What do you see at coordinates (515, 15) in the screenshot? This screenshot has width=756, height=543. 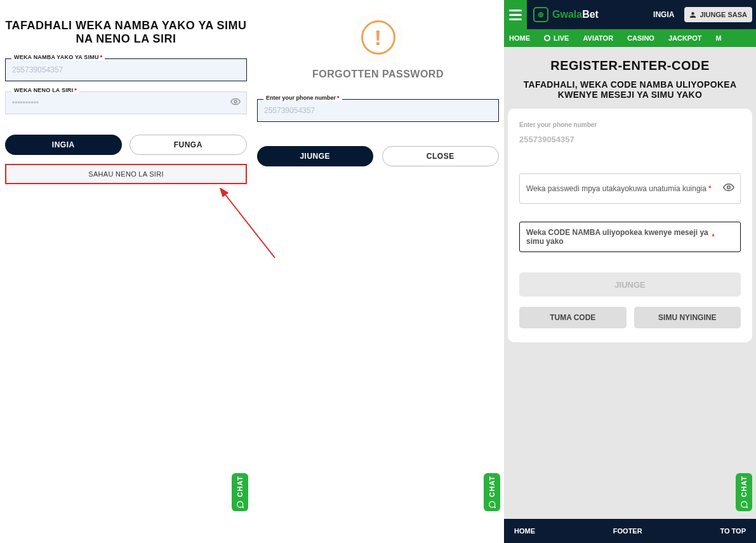 I see `menu-button` at bounding box center [515, 15].